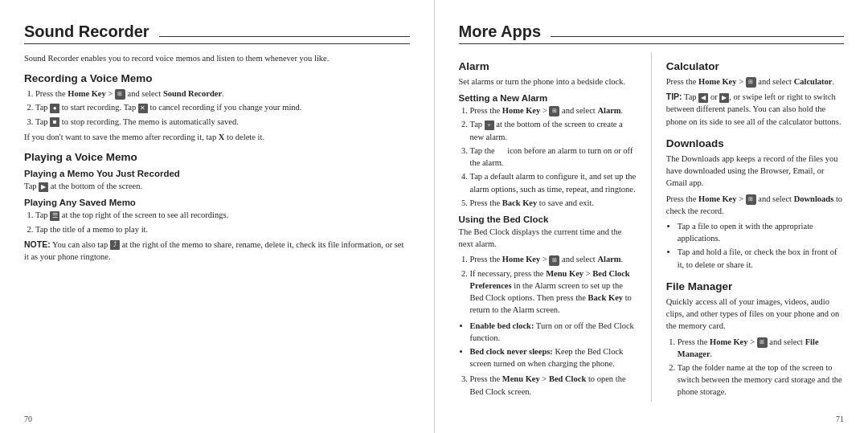 The width and height of the screenshot is (868, 433). I want to click on grid-icon-1: ⊞, so click(121, 95).